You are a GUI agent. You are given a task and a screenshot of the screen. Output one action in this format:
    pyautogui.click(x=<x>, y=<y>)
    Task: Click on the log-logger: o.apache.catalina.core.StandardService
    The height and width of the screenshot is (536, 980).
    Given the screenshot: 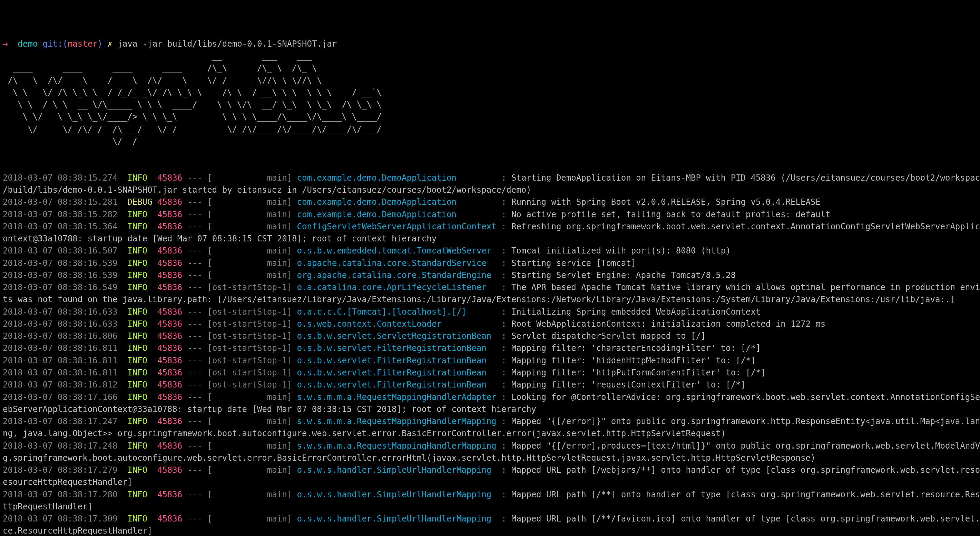 What is the action you would take?
    pyautogui.click(x=397, y=263)
    